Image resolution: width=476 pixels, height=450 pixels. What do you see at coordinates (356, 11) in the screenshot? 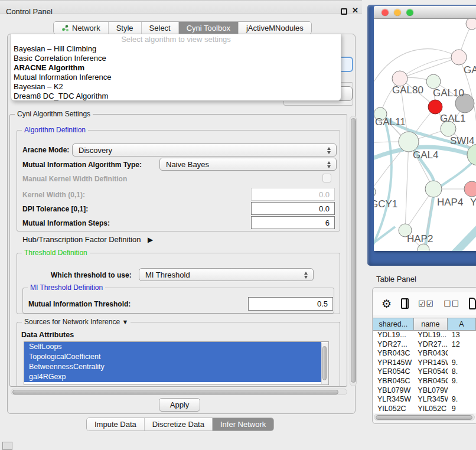
I see `close-icon: ✕` at bounding box center [356, 11].